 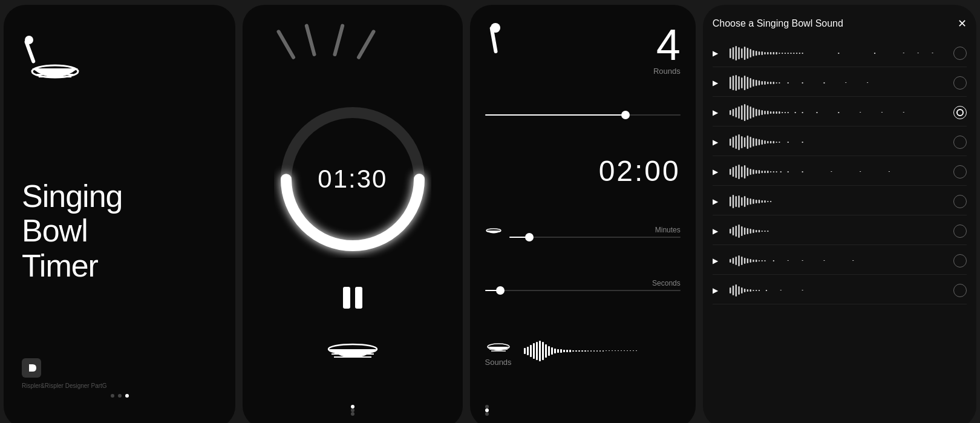 I want to click on sounds-icon-area: Sounds, so click(x=498, y=352).